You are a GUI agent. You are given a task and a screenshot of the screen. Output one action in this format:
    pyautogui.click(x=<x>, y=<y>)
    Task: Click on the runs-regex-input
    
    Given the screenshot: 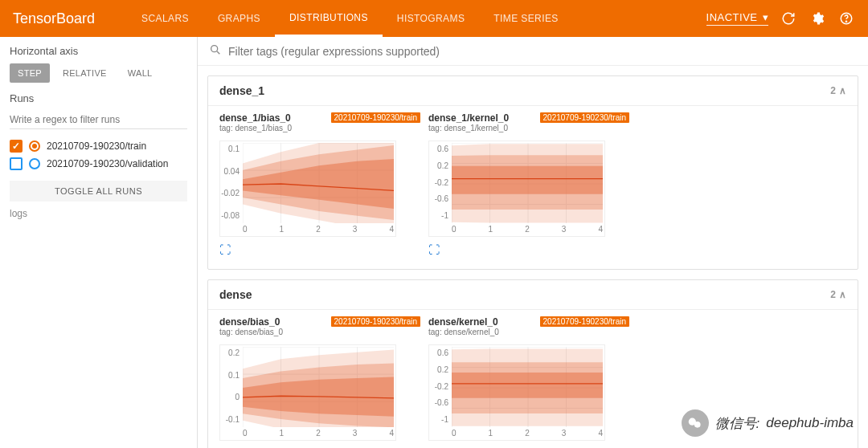 What is the action you would take?
    pyautogui.click(x=98, y=120)
    